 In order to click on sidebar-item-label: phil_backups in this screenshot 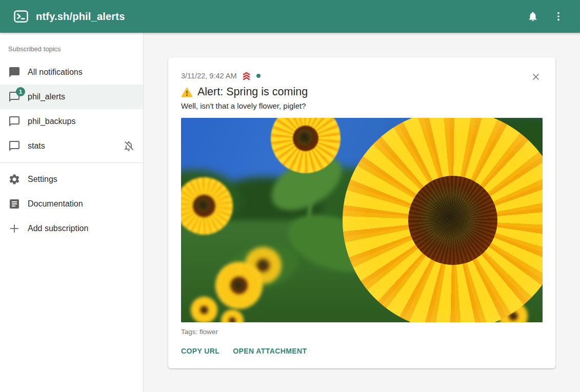, I will do `click(51, 121)`.